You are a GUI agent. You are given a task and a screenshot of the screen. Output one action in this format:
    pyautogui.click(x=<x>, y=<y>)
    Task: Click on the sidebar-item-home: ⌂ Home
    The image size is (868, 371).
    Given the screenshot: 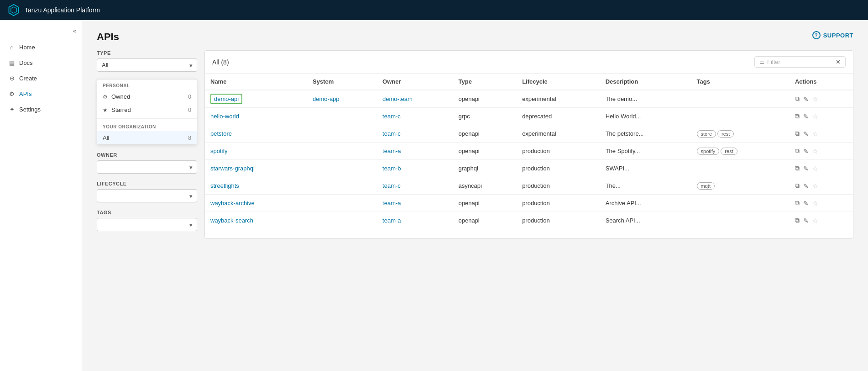 What is the action you would take?
    pyautogui.click(x=41, y=47)
    